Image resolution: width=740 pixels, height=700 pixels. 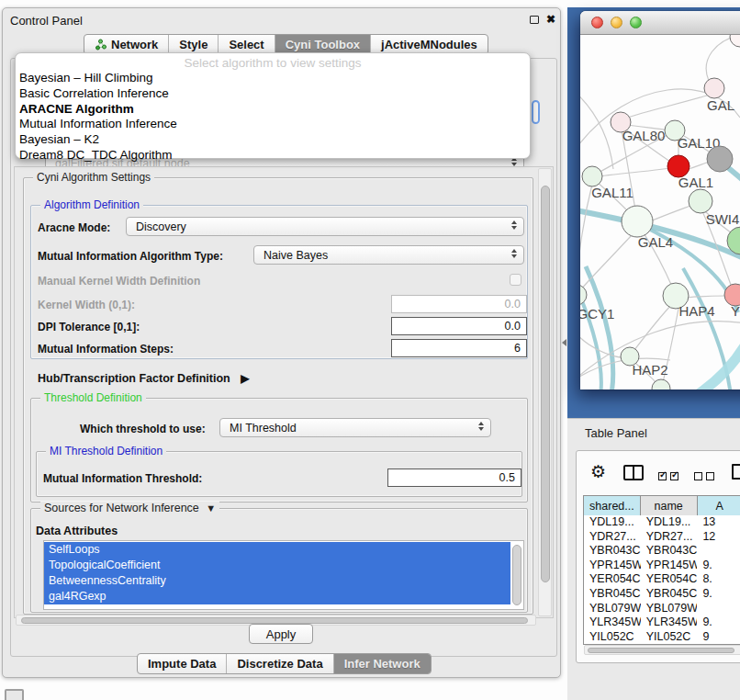 I want to click on tab-style: Style, so click(x=194, y=44).